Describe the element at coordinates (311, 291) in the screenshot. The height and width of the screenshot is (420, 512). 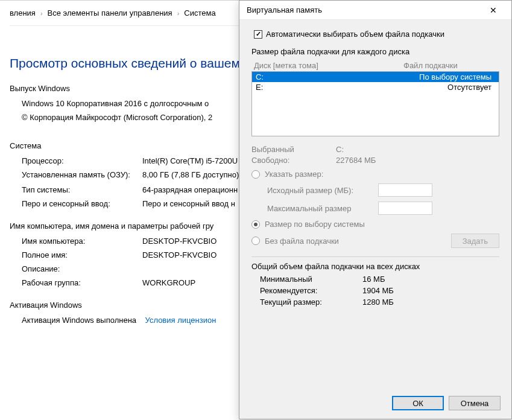
I see `recommended-label: Рекомендуется:` at that location.